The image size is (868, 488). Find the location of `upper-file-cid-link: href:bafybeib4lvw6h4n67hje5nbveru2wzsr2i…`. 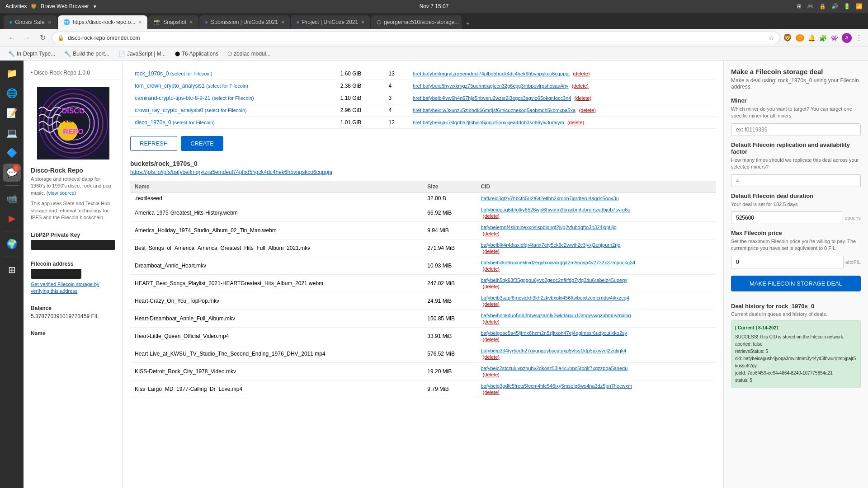

upper-file-cid-link: href:bafybeib4lvw6h4n67hje5nbveru2wzsr2i… is located at coordinates (492, 98).